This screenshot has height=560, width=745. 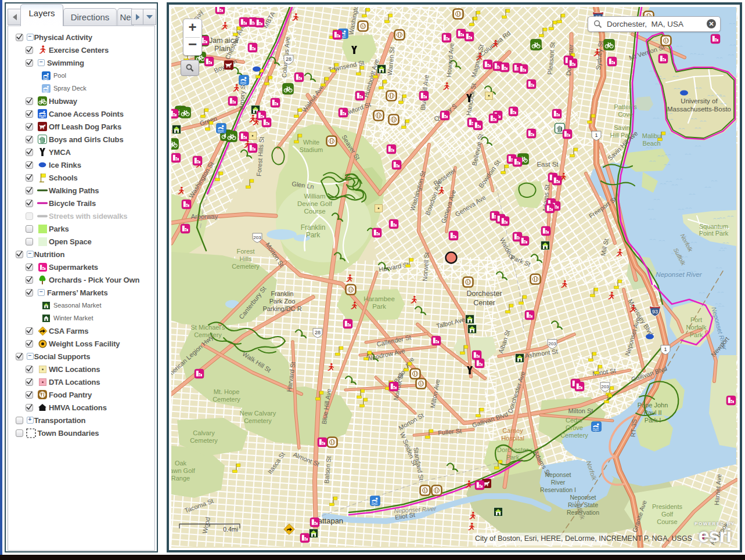 I want to click on svg-text: Arborway, so click(x=204, y=216).